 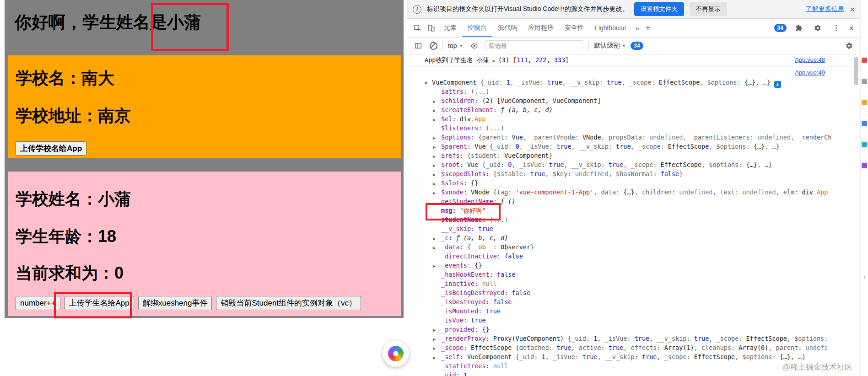 What do you see at coordinates (486, 156) in the screenshot?
I see `console-text-segment: {student:` at bounding box center [486, 156].